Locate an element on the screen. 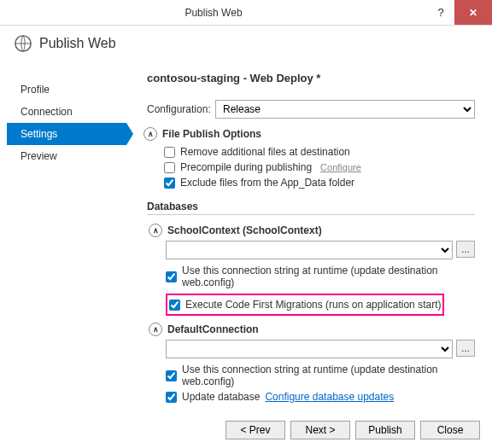 This screenshot has height=448, width=492. remove-files-label: Remove additional files at destination is located at coordinates (265, 152).